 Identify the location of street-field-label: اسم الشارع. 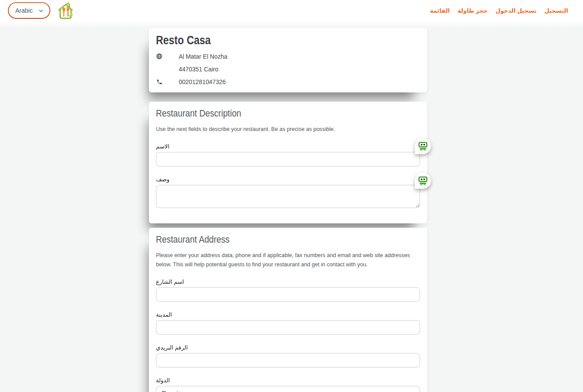
(170, 282).